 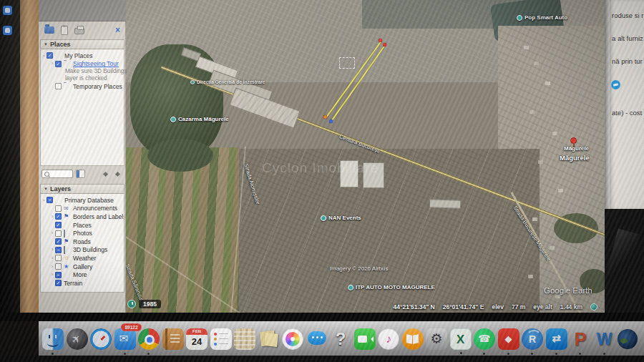 I want to click on close-icon: ×, so click(x=117, y=30).